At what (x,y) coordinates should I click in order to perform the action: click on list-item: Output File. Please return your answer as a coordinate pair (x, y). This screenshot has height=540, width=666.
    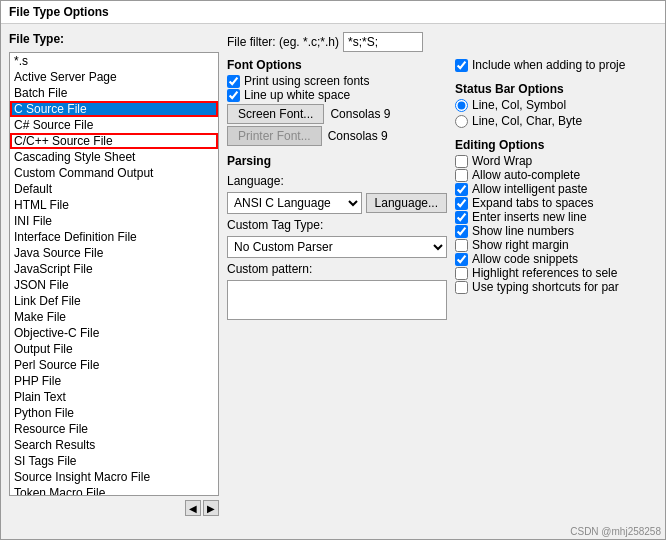
    Looking at the image, I should click on (114, 349).